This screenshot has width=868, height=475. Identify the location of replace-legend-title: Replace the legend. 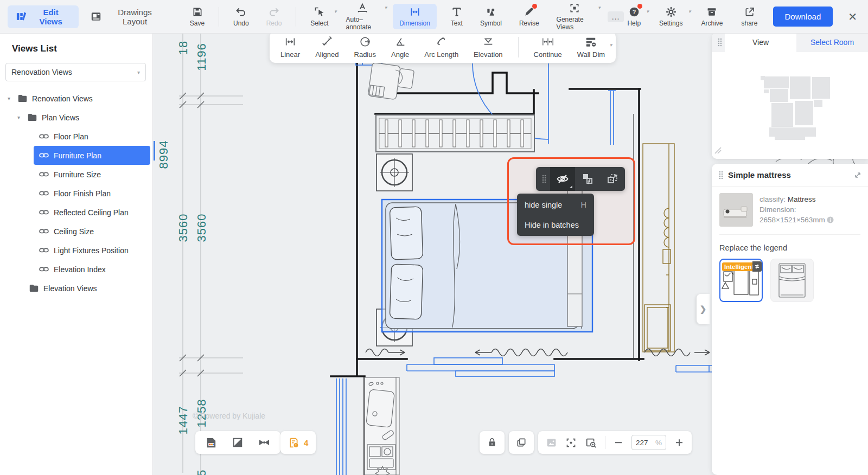
(790, 248).